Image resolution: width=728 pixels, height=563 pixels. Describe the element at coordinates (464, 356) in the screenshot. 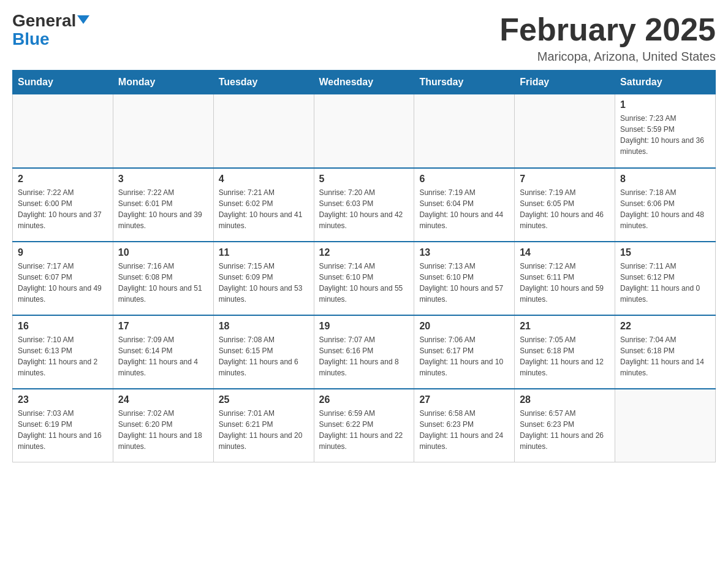

I see `day-info: Sunrise: 7:06 AMSunset: 6:17 PMDaylight:…` at that location.